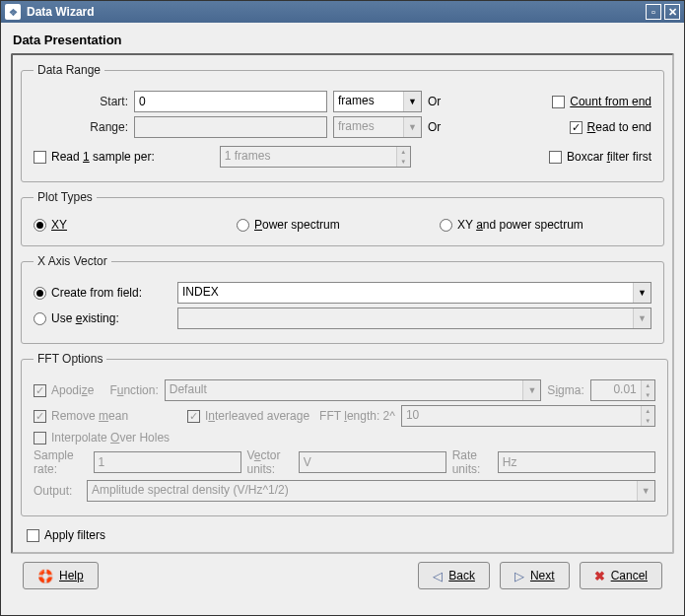 Image resolution: width=685 pixels, height=616 pixels. I want to click on sigma-label: Sigma:, so click(566, 390).